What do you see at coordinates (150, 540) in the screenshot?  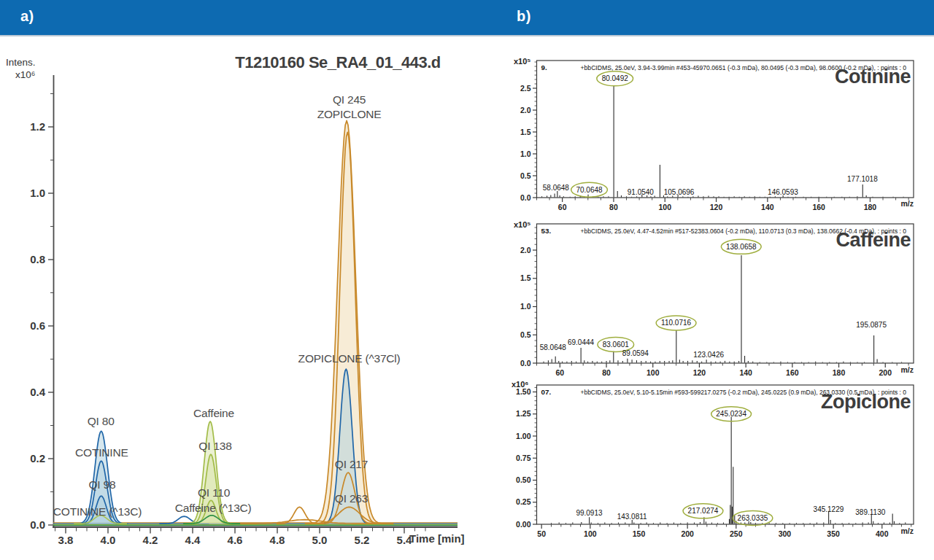 I see `x-tick-label: 4.2` at bounding box center [150, 540].